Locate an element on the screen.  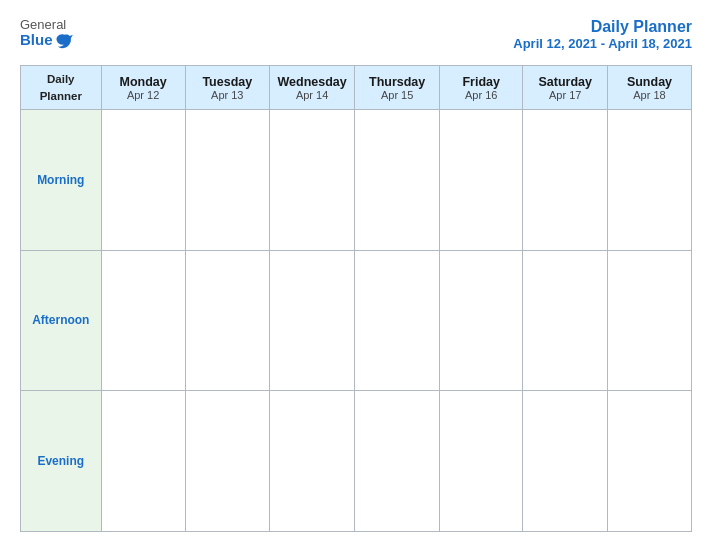
col-header-friday: Friday Apr 16 is located at coordinates (481, 88).